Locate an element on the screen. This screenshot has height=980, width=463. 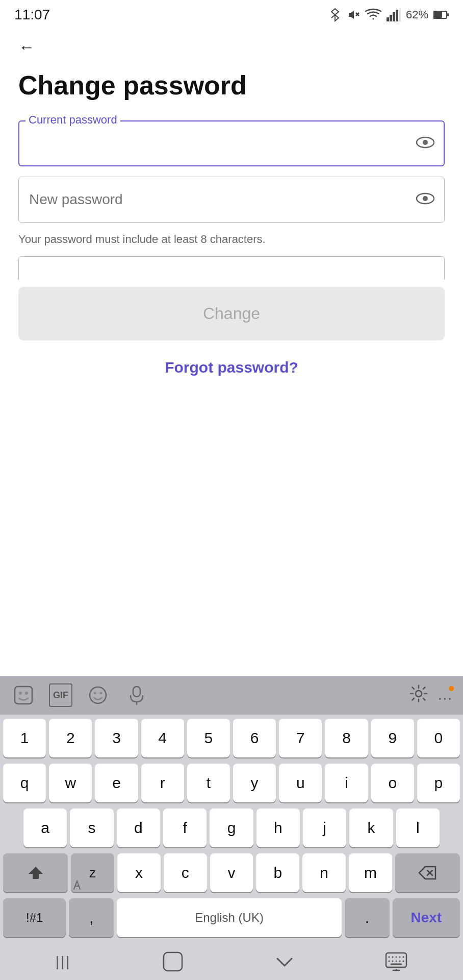
wifi-icon is located at coordinates (373, 15).